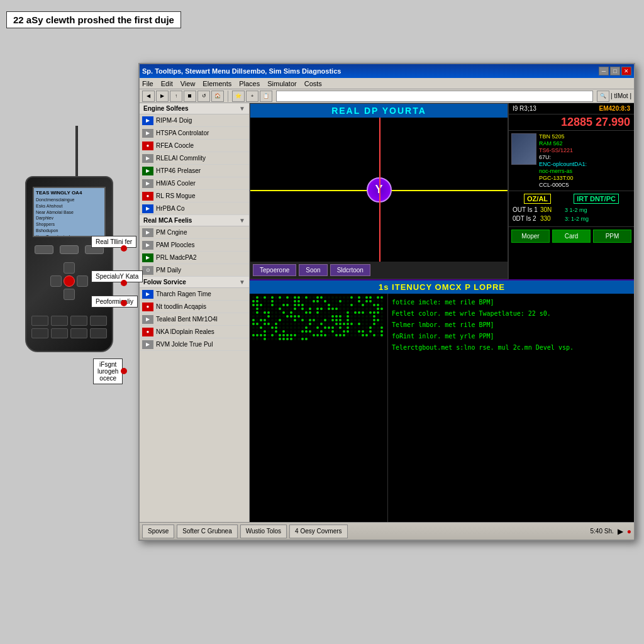 This screenshot has height=644, width=644. Describe the element at coordinates (194, 133) in the screenshot. I see `sidebar-item-htspa: ▶ HTSPA Controlator` at that location.